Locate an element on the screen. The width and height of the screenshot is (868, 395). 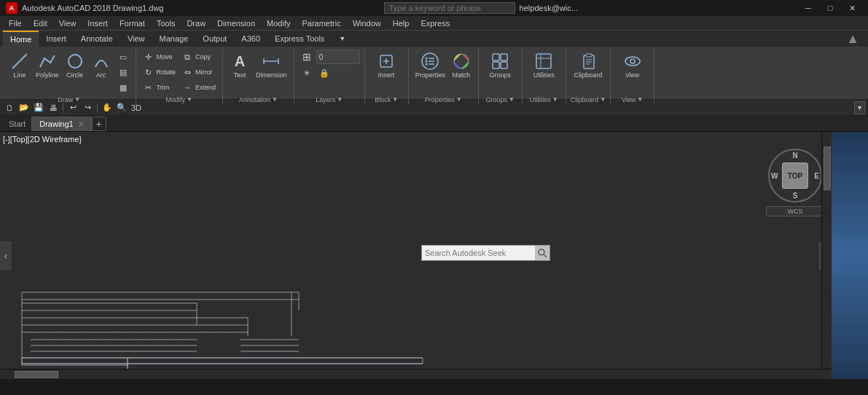
ribbon-btn-view: View is located at coordinates (633, 66).